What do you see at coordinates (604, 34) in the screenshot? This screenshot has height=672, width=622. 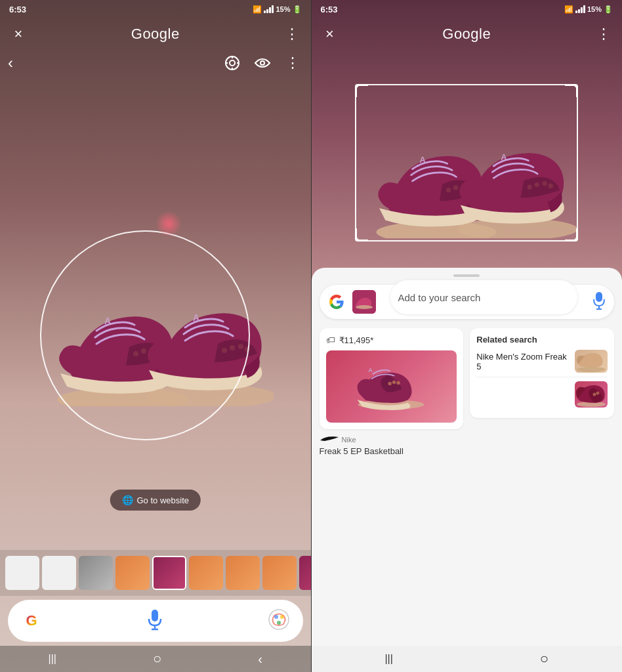 I see `more-menu-right: ⋮` at bounding box center [604, 34].